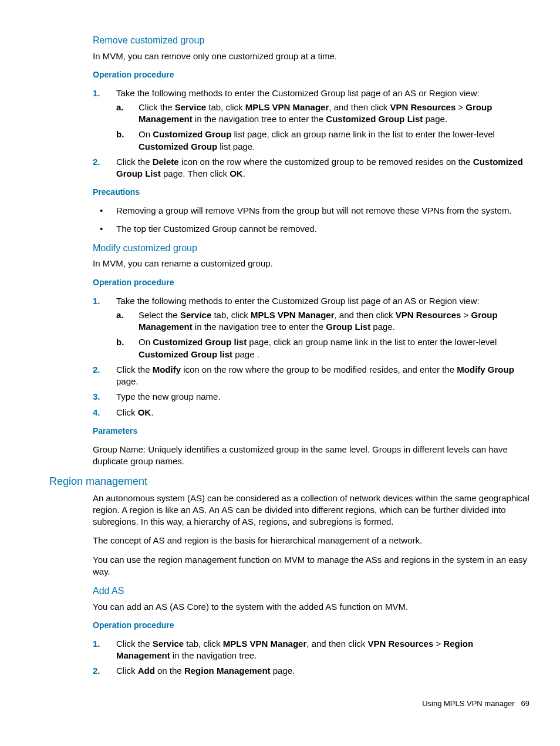 The image size is (560, 746). What do you see at coordinates (311, 657) in the screenshot?
I see `add-as-steps: 1. Click the Service tab, click MPLS VPN…` at bounding box center [311, 657].